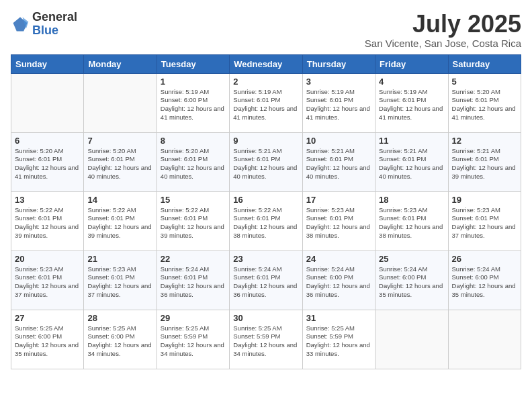 The width and height of the screenshot is (532, 411). Describe the element at coordinates (120, 162) in the screenshot. I see `calendar-cell: 7Sunrise: 5:20 AM Sunset: 6:01 PM Daylig…` at that location.